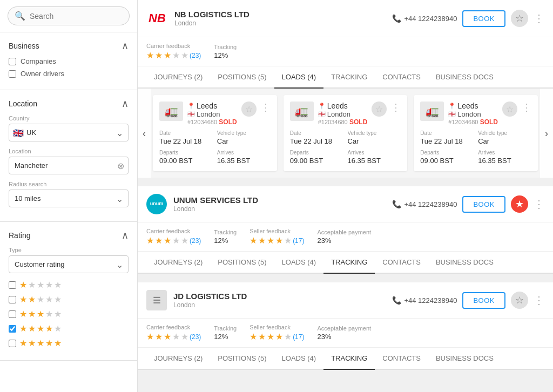 Image resolution: width=553 pixels, height=392 pixels. I want to click on load-card-3: 🚛 📍 Leeds 🏴󠁧󠁢󠁥󠁮󠁧󠁿 London, so click(476, 133).